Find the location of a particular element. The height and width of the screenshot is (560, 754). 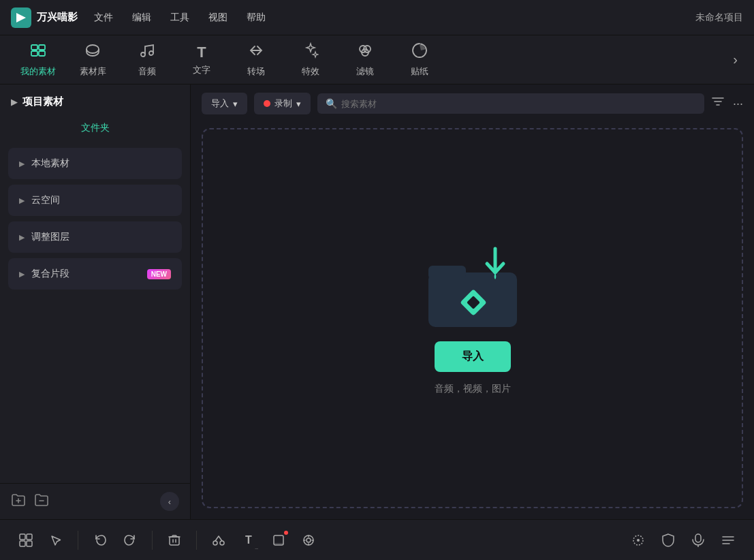

app-name: 万兴喵影 is located at coordinates (57, 18).